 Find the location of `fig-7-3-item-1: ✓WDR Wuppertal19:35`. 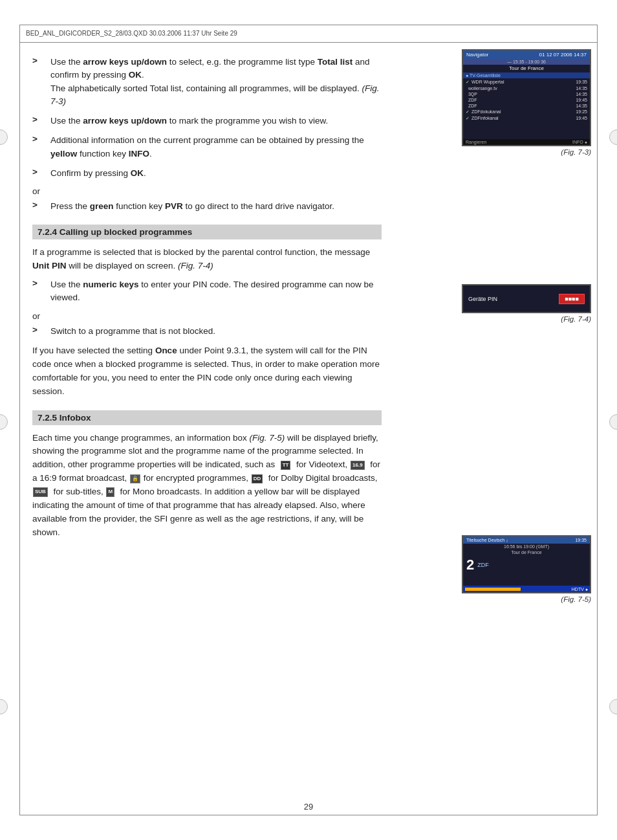

fig-7-3-item-1: ✓WDR Wuppertal19:35 is located at coordinates (526, 82).